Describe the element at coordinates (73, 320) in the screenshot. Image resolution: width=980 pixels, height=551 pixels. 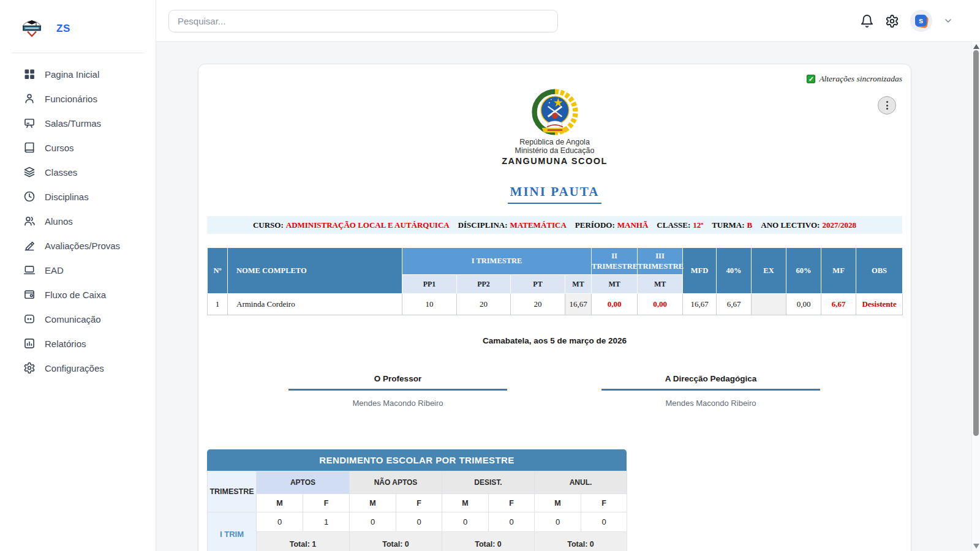
I see `sidebar-item-label: Comunicação` at that location.